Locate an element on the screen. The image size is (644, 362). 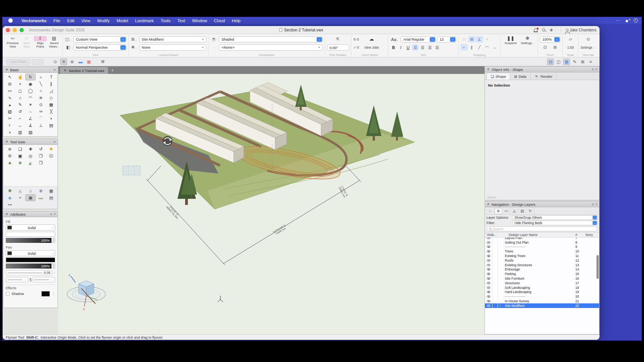
flyover-interactive-origin-mode: ✳ is located at coordinates (64, 62).